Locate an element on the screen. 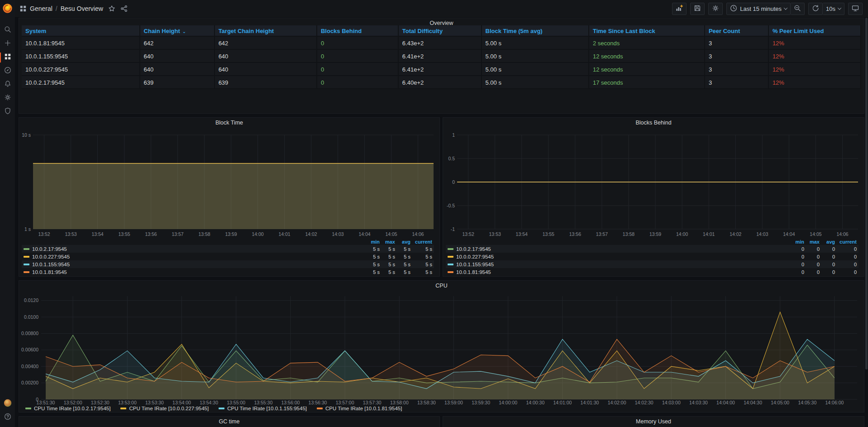 The height and width of the screenshot is (427, 868). breadcrumb: General / Besu Overview is located at coordinates (73, 9).